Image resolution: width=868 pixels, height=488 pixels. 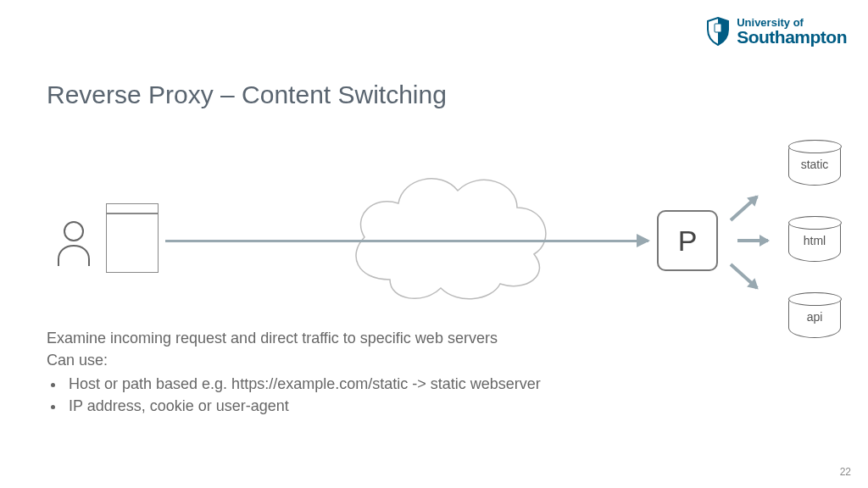 What do you see at coordinates (407, 241) in the screenshot?
I see `request-arrow` at bounding box center [407, 241].